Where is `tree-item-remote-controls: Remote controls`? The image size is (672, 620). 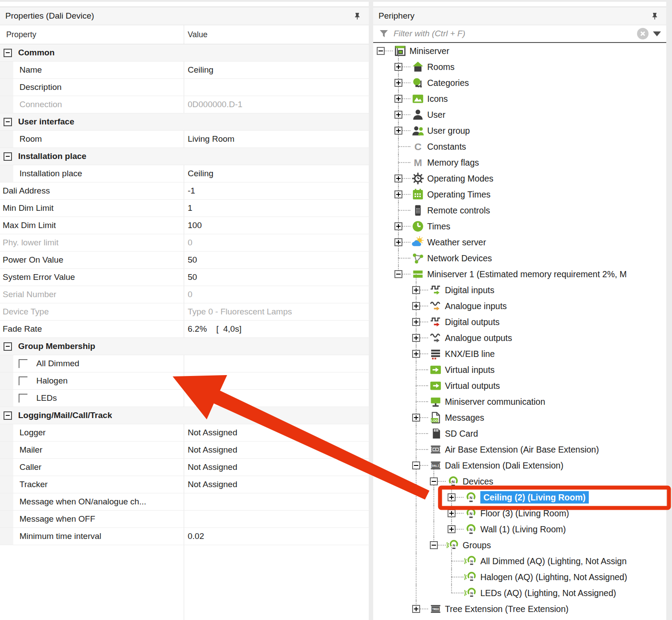
tree-item-remote-controls: Remote controls is located at coordinates (520, 210).